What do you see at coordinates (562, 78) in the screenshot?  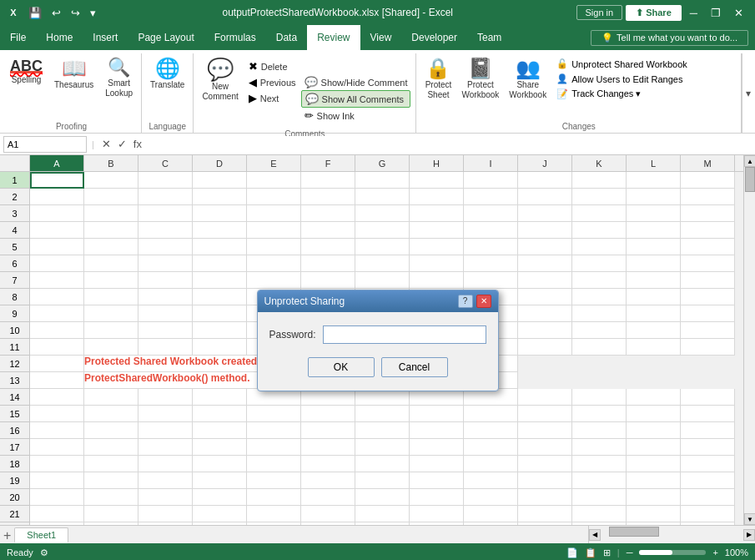 I see `allow-users-icon: 👤` at bounding box center [562, 78].